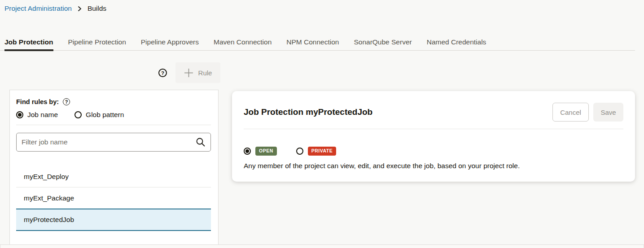 The image size is (644, 248). Describe the element at coordinates (114, 220) in the screenshot. I see `job-list-item-selected: myProtectedJob` at that location.